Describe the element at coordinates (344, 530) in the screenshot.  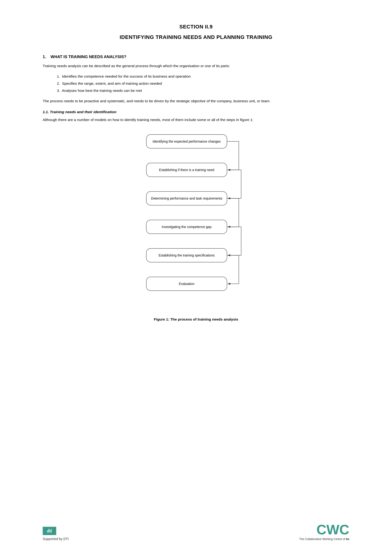
I see `cwc-letter-c2: C` at that location.